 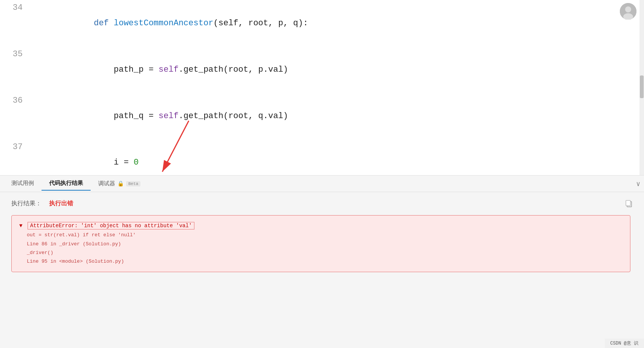 What do you see at coordinates (111, 226) in the screenshot?
I see `error-main-text: AttributeError: 'int' object has no attr…` at bounding box center [111, 226].